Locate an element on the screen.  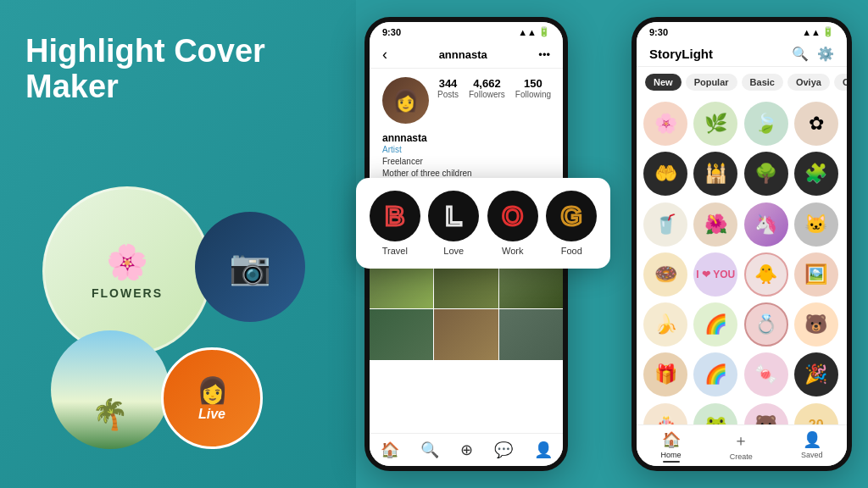
profile-stats: 344 Posts 4,662 Followers 150 Following is located at coordinates (494, 88).